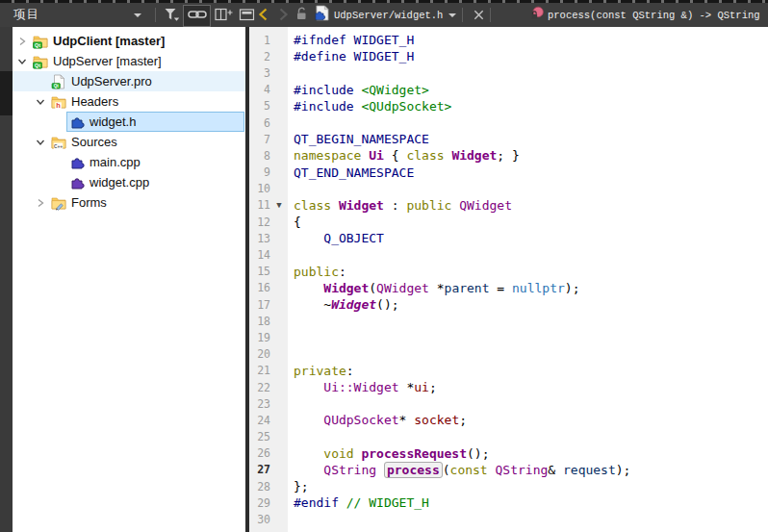 Image resolution: width=768 pixels, height=532 pixels. I want to click on tree-item-label: UdpServer.pro, so click(112, 81).